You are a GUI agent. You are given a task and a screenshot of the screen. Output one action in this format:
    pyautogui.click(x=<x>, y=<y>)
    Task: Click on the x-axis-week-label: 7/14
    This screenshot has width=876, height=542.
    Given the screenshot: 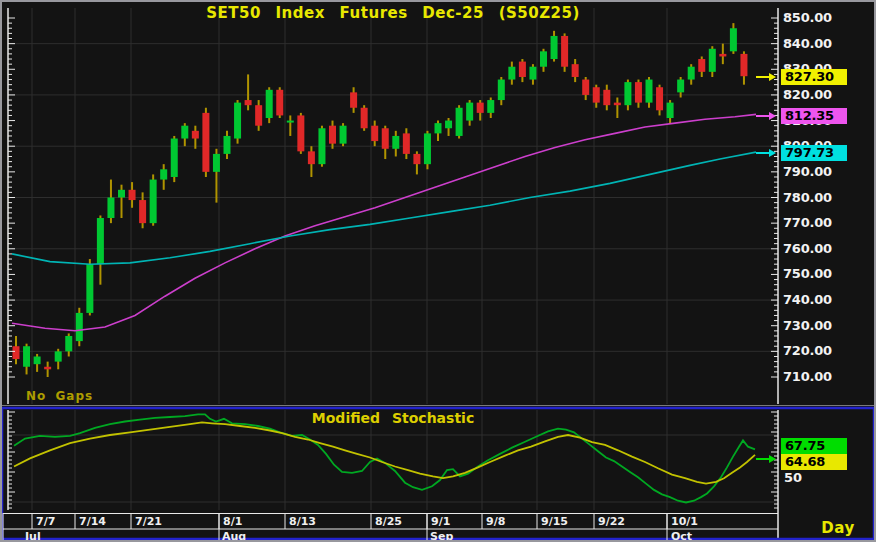 What is the action you would take?
    pyautogui.click(x=92, y=522)
    